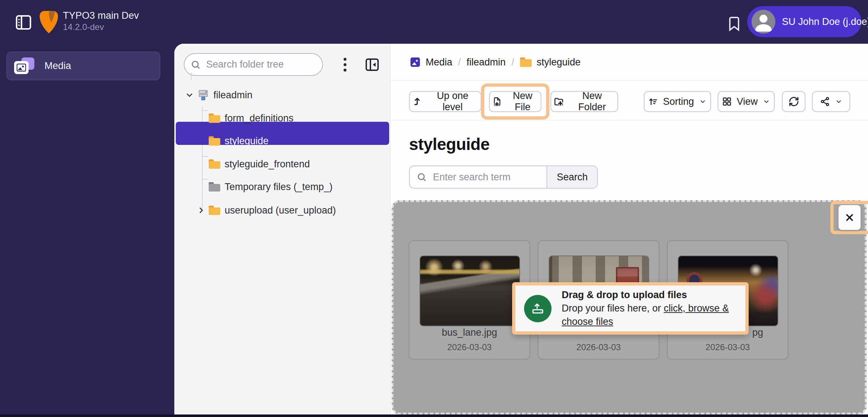  Describe the element at coordinates (372, 65) in the screenshot. I see `panel-collapse-icon` at that location.